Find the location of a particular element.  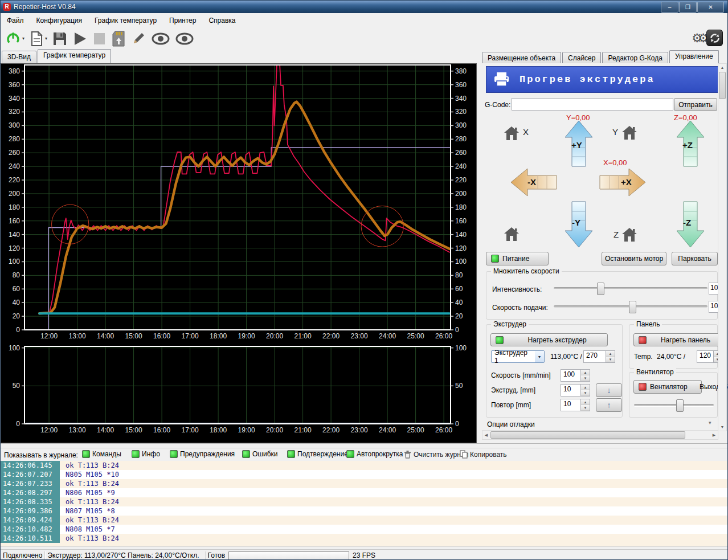

log-row: 14:26:06.145ok T:113 B:24 is located at coordinates (364, 465).